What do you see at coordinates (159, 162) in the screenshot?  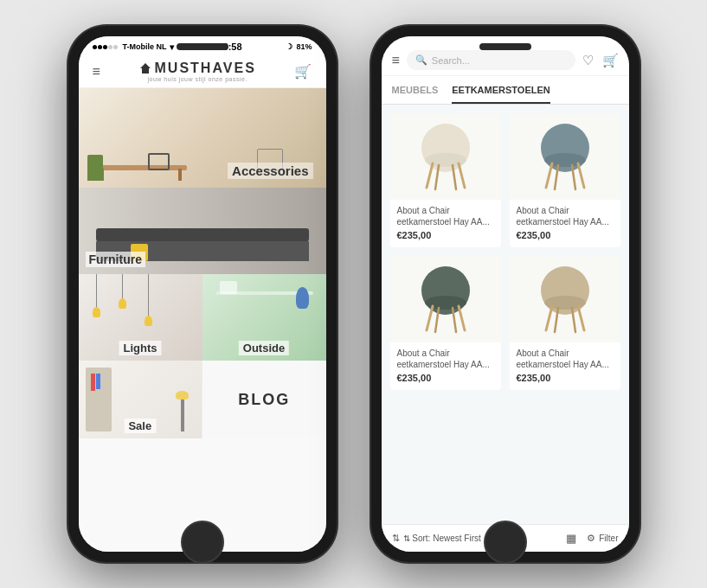 I see `wire-chair` at bounding box center [159, 162].